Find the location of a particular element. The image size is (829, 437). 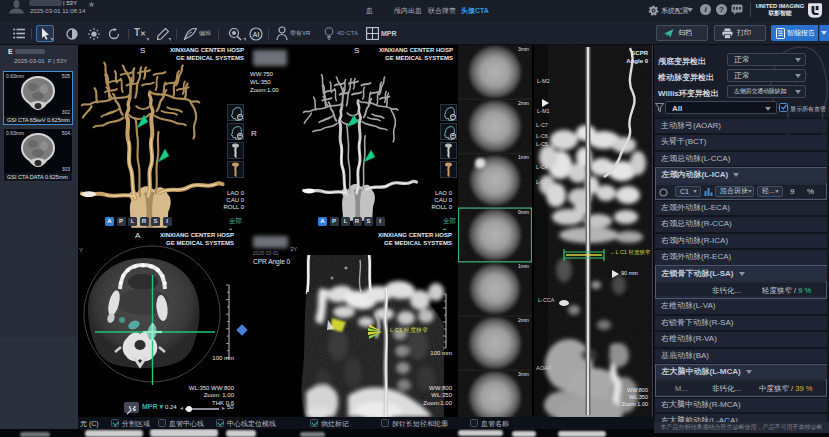

svg-text: AI is located at coordinates (256, 34).